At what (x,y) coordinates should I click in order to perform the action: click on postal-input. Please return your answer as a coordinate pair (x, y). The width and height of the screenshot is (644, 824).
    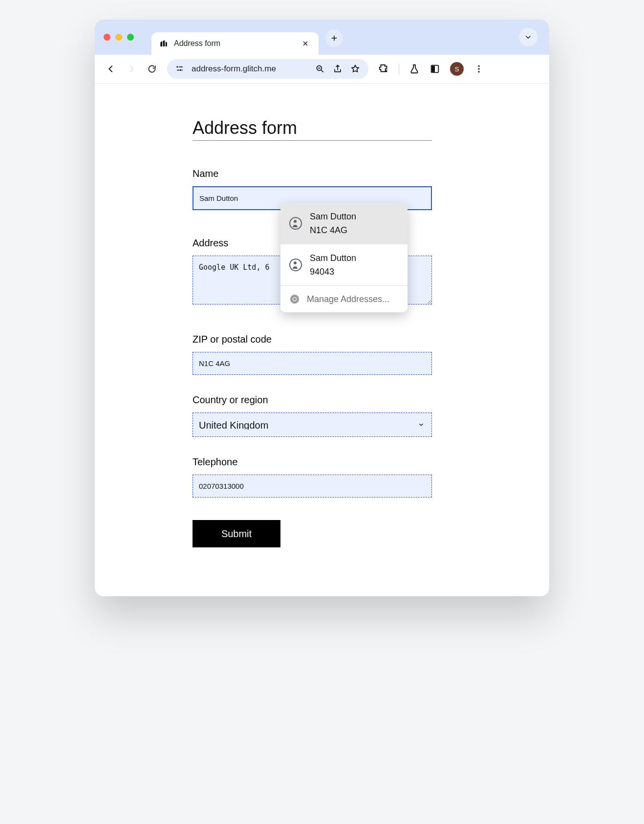
    Looking at the image, I should click on (312, 364).